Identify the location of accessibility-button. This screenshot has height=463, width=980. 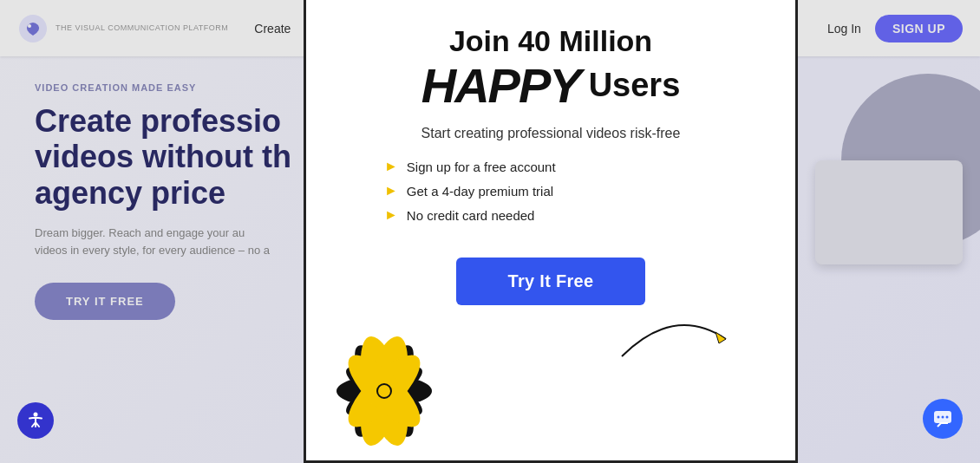
(36, 421).